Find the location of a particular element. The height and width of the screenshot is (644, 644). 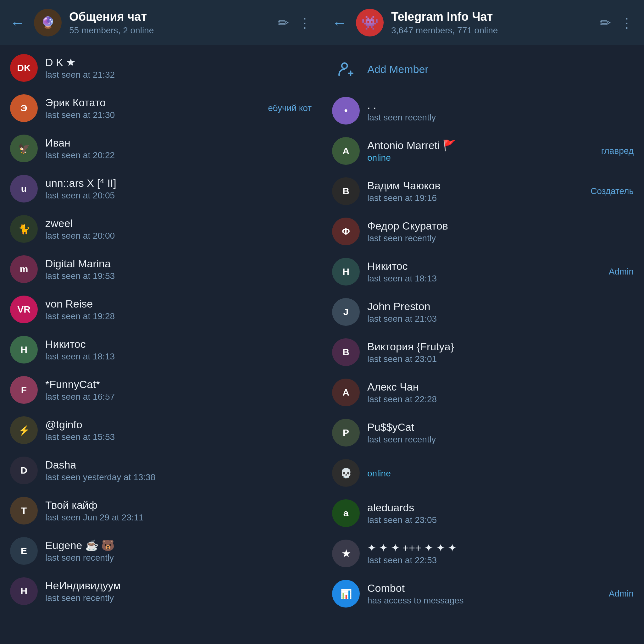

member-info: Dashalast seen yesterday at 13:38 is located at coordinates (179, 471).